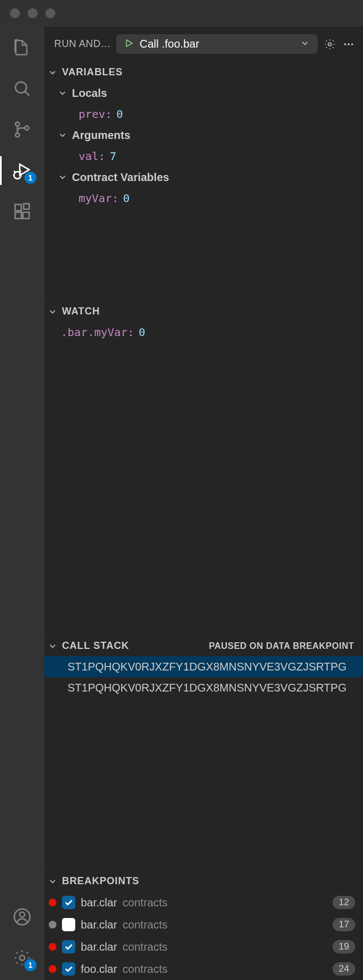 Image resolution: width=363 pixels, height=980 pixels. Describe the element at coordinates (330, 44) in the screenshot. I see `gear-icon` at that location.